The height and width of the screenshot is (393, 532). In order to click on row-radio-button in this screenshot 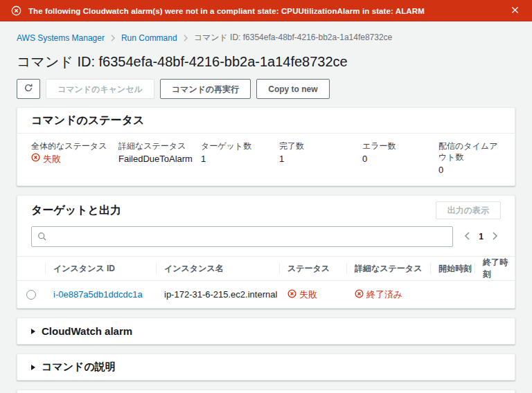, I will do `click(31, 295)`.